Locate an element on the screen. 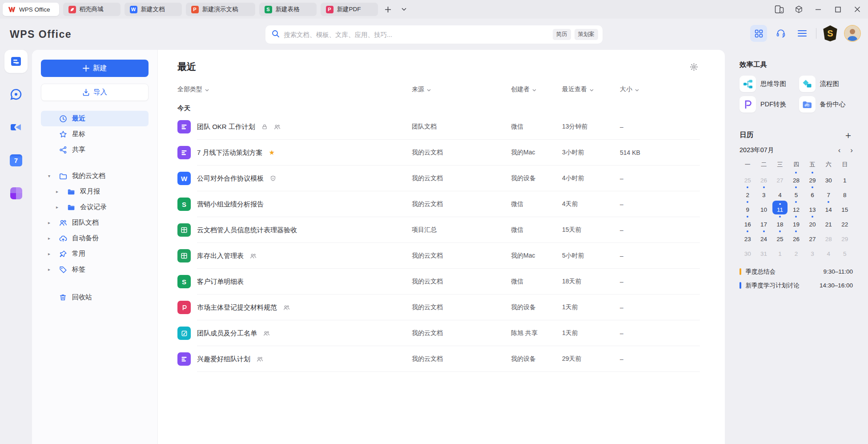  sidebar-tree-item: ▸自动备份 is located at coordinates (95, 238).